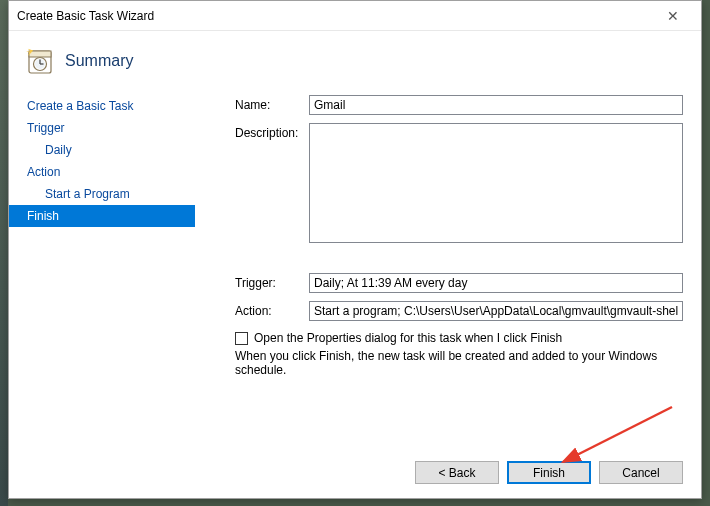  What do you see at coordinates (496, 283) in the screenshot?
I see `trigger-value` at bounding box center [496, 283].